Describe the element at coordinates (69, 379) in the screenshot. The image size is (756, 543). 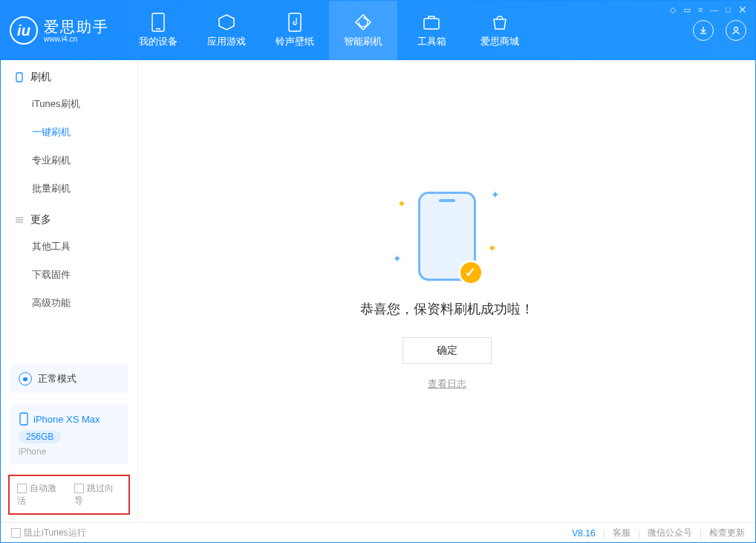
I see `mode-card: 正常模式` at that location.